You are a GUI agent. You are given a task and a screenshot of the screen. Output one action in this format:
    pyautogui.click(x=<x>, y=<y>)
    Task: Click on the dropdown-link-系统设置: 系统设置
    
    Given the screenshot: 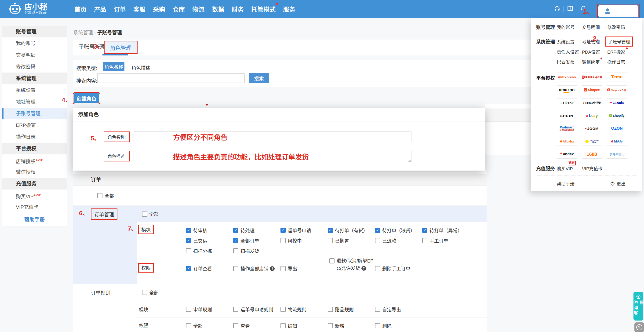 What is the action you would take?
    pyautogui.click(x=570, y=42)
    